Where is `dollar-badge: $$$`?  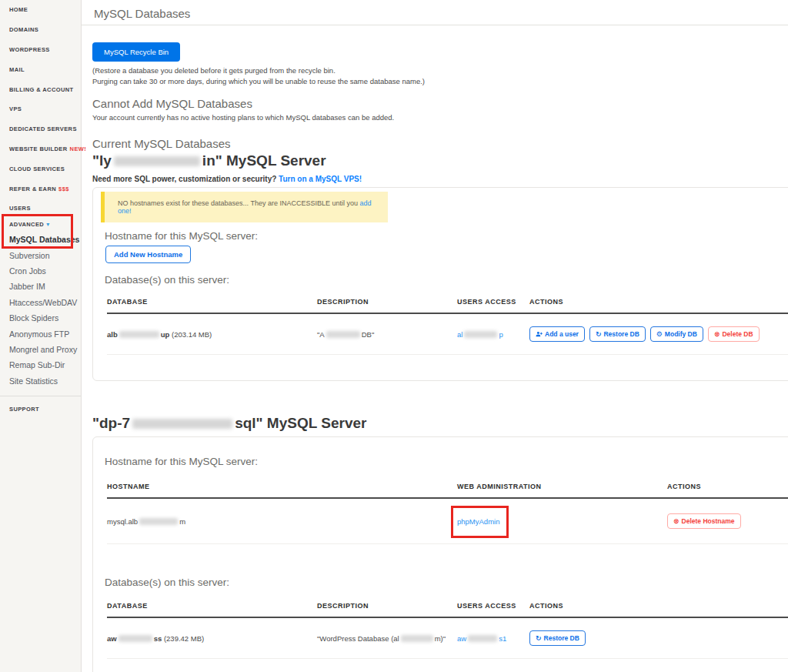 dollar-badge: $$$ is located at coordinates (64, 189).